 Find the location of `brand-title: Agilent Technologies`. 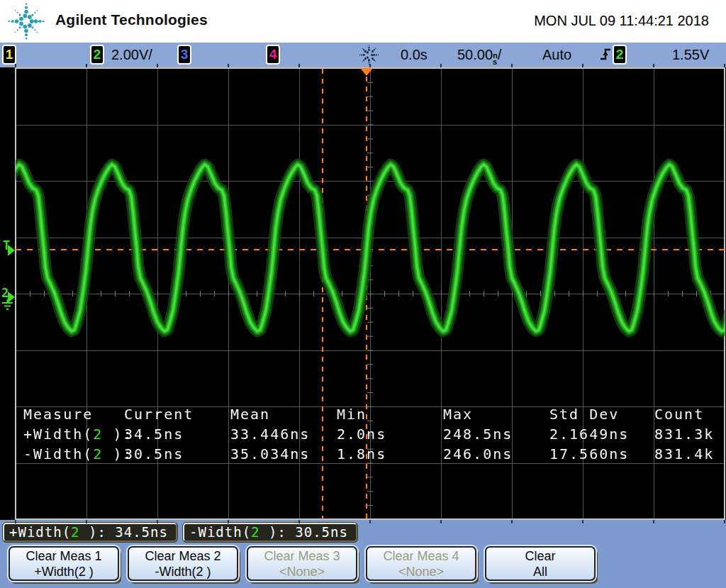

brand-title: Agilent Technologies is located at coordinates (132, 20).